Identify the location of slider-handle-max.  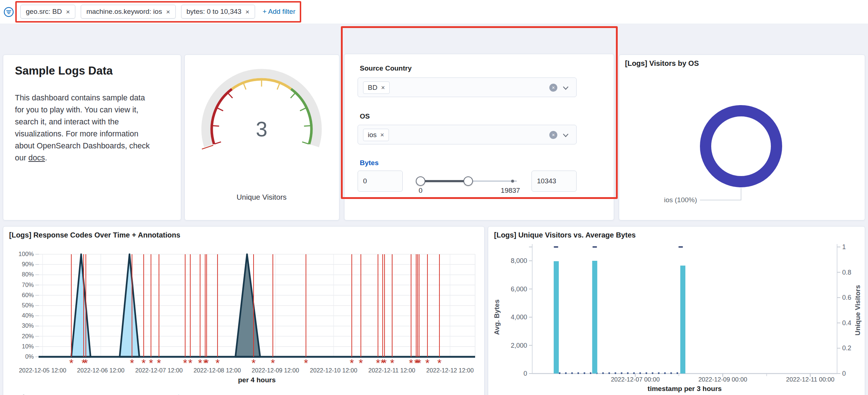
(468, 181).